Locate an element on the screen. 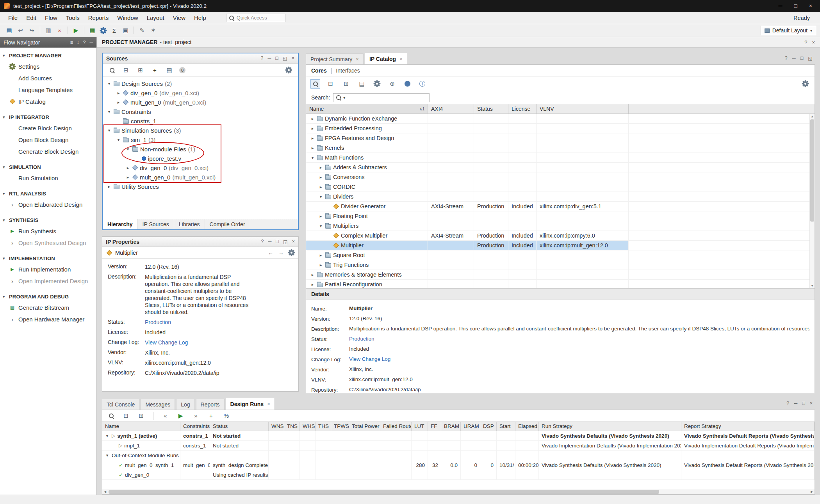 This screenshot has width=820, height=504. tab-reports: Reports is located at coordinates (210, 404).